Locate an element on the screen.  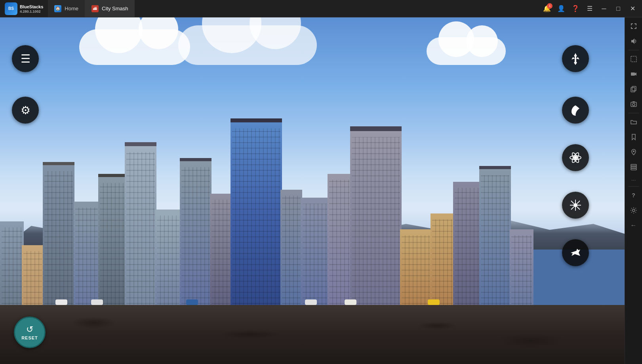
volume-icon is located at coordinates (634, 41).